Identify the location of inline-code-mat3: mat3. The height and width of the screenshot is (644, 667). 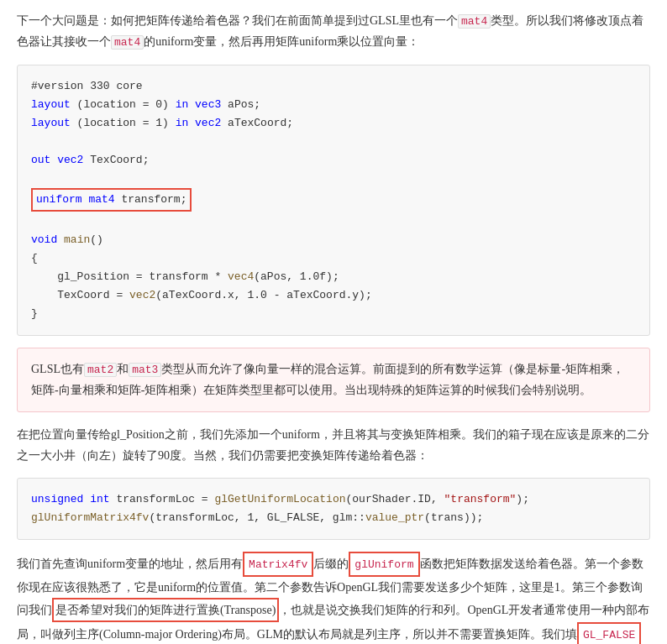
(144, 369).